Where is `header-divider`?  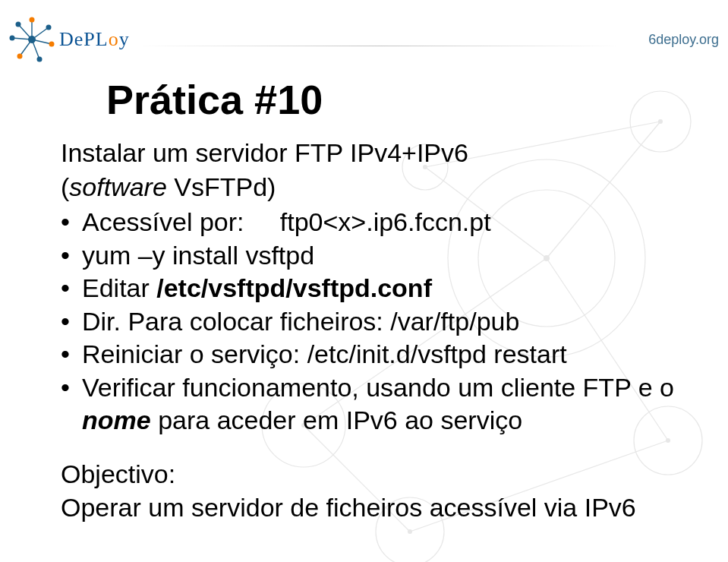 header-divider is located at coordinates (380, 46).